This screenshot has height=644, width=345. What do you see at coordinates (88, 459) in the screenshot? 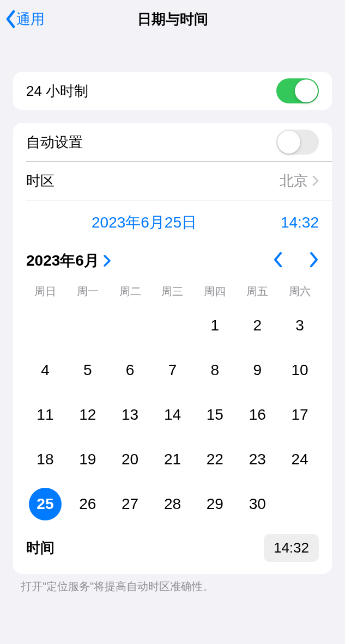
I see `calendar-day: 19` at bounding box center [88, 459].